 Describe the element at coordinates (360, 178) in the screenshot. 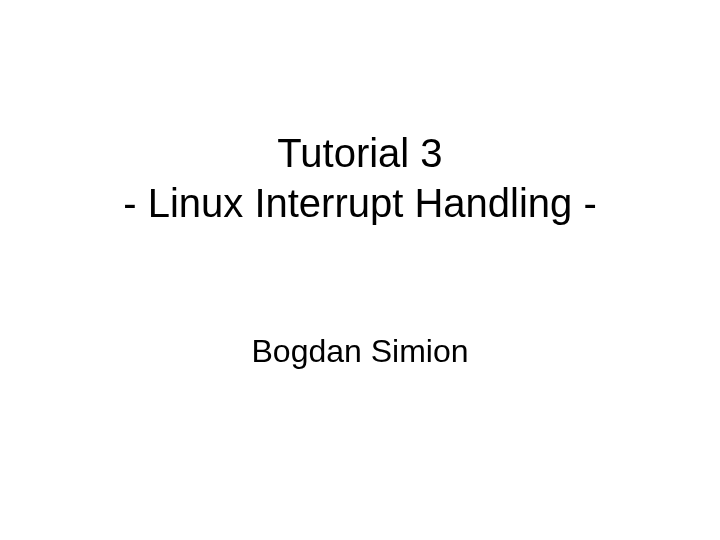

I see `title-block: Tutorial 3 - Linux Interrupt Handling -` at that location.